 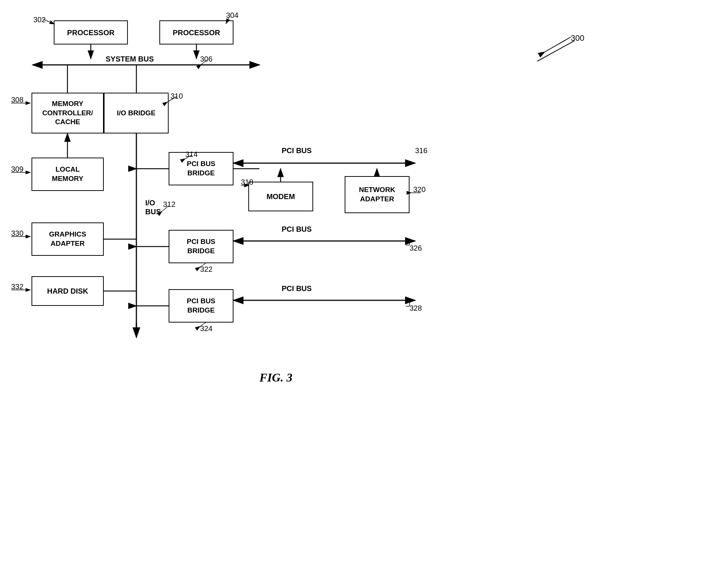 I want to click on local-memory-box: LOCALMEMORY, so click(x=67, y=174).